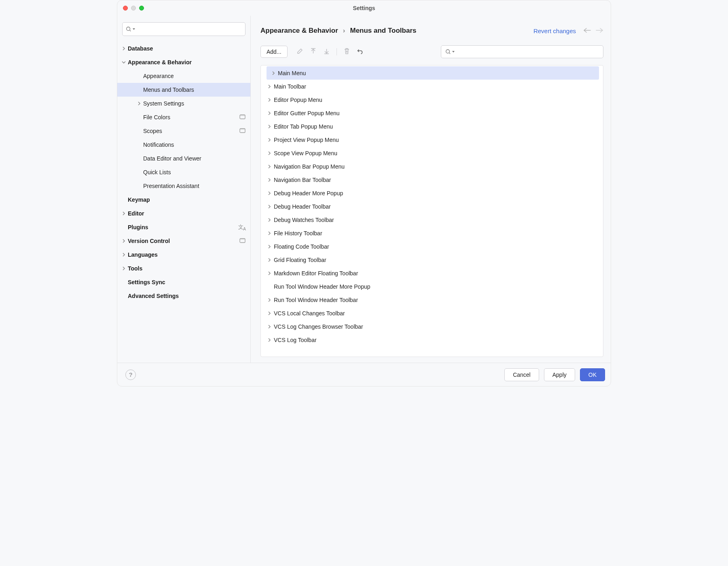 This screenshot has height=566, width=728. Describe the element at coordinates (184, 186) in the screenshot. I see `sidebar-item: Presentation Assistant` at that location.